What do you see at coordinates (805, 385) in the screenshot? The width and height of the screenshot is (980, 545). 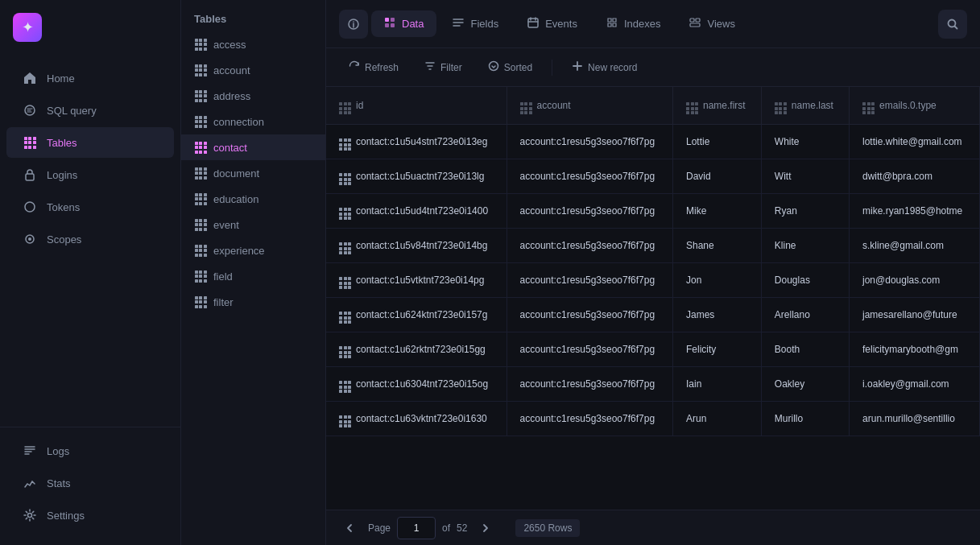 I see `cell-name-last: Oakley` at bounding box center [805, 385].